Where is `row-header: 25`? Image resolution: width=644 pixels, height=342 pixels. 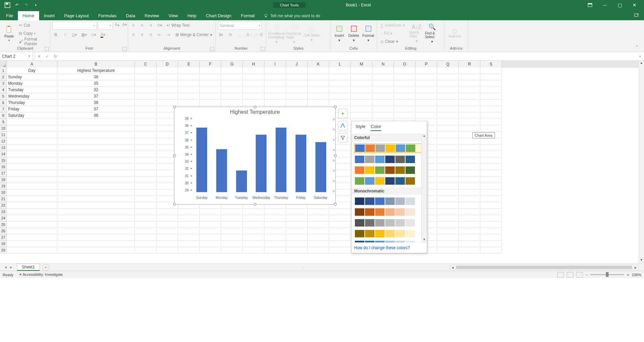
row-header: 25 is located at coordinates (3, 225).